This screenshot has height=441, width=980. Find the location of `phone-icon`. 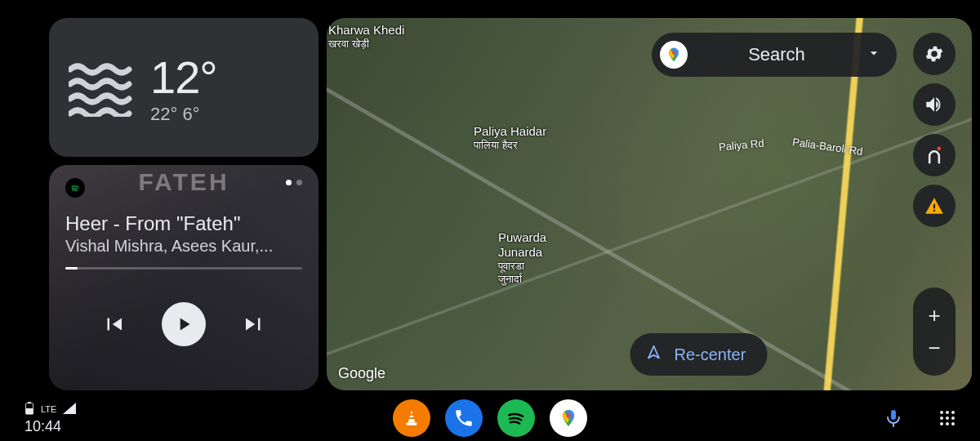

phone-icon is located at coordinates (464, 418).